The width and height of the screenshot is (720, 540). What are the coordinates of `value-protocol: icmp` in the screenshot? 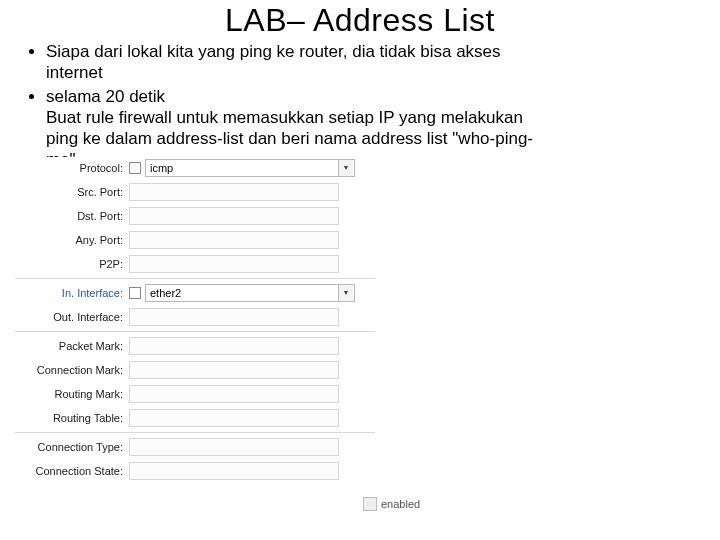 It's located at (162, 168).